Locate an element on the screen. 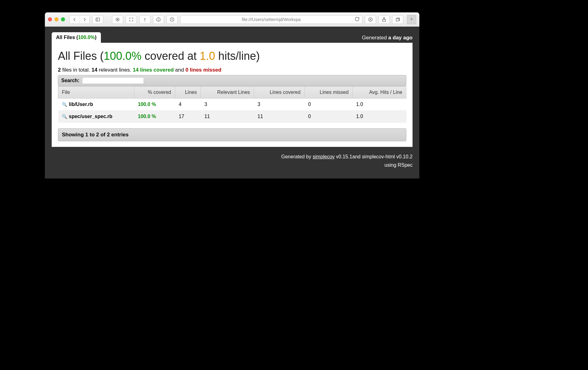 This screenshot has height=370, width=588. cell-rel: 11 is located at coordinates (227, 117).